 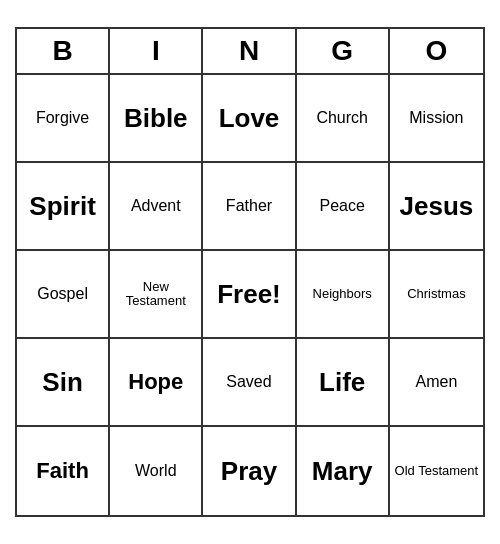 I want to click on bingo-cell: Spirit, so click(x=64, y=207).